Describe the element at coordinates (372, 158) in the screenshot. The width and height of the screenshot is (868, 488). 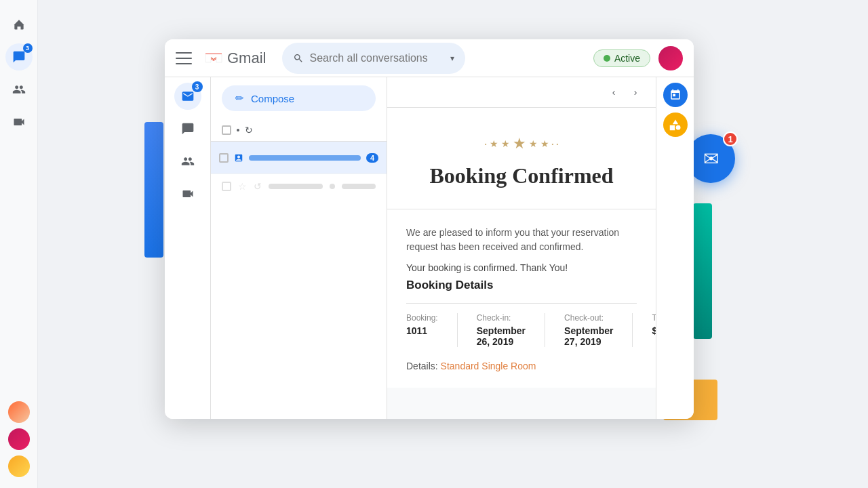
I see `email-count: 4` at that location.